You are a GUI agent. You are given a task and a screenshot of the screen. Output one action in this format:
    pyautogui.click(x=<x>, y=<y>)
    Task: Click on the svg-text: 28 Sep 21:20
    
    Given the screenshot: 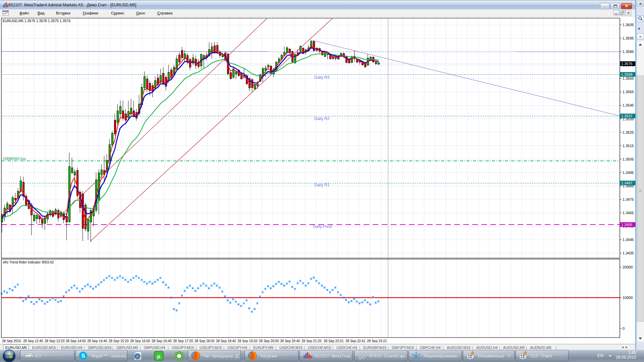 What is the action you would take?
    pyautogui.click(x=312, y=341)
    